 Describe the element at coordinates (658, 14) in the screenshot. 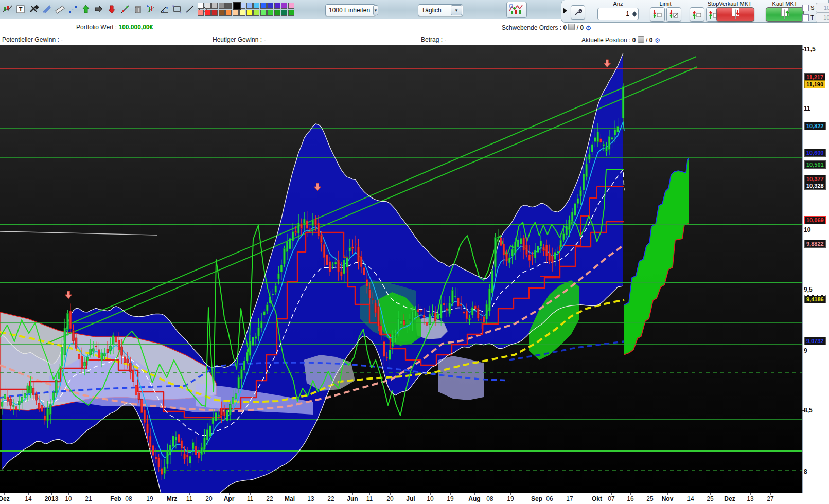

I see `limit-sell-order-button` at that location.